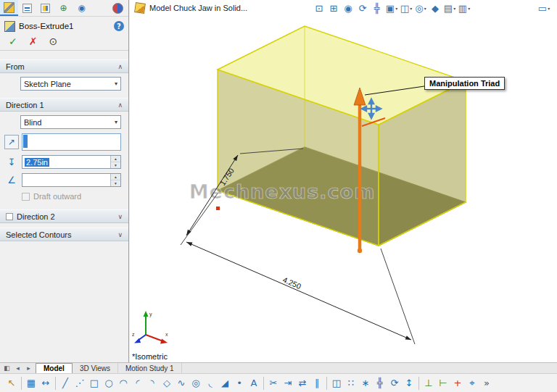 The image size is (557, 392). Describe the element at coordinates (409, 383) in the screenshot. I see `scale-entities-icon: ↕` at that location.